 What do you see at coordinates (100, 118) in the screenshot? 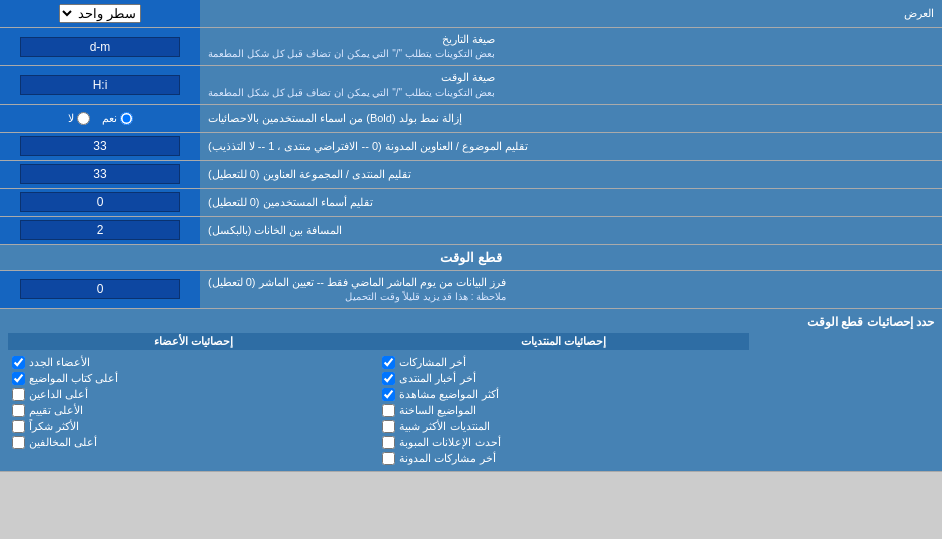
I see `bold-remove-radio-container: نعم لا` at bounding box center [100, 118].